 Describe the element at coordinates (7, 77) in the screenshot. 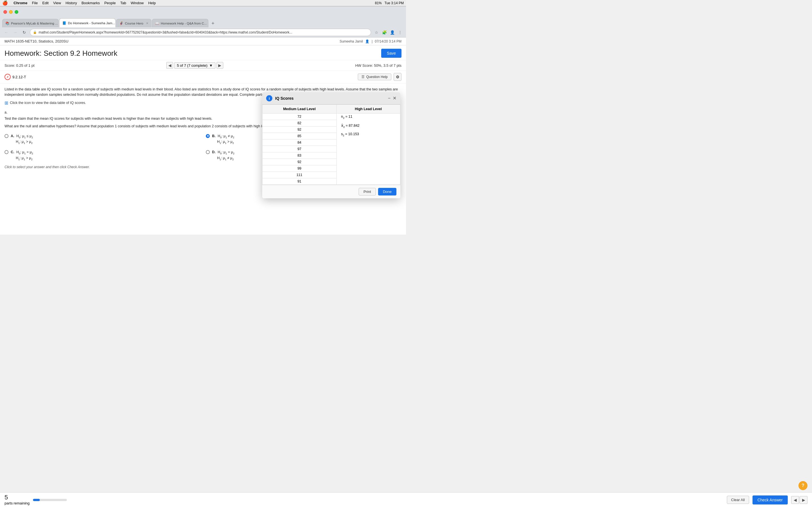

I see `question-badge-icon: ✗` at that location.